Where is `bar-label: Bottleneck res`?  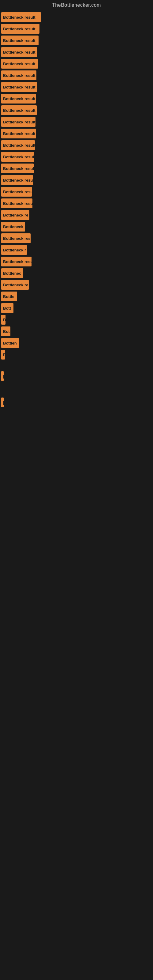 bar-label: Bottleneck res is located at coordinates (17, 239).